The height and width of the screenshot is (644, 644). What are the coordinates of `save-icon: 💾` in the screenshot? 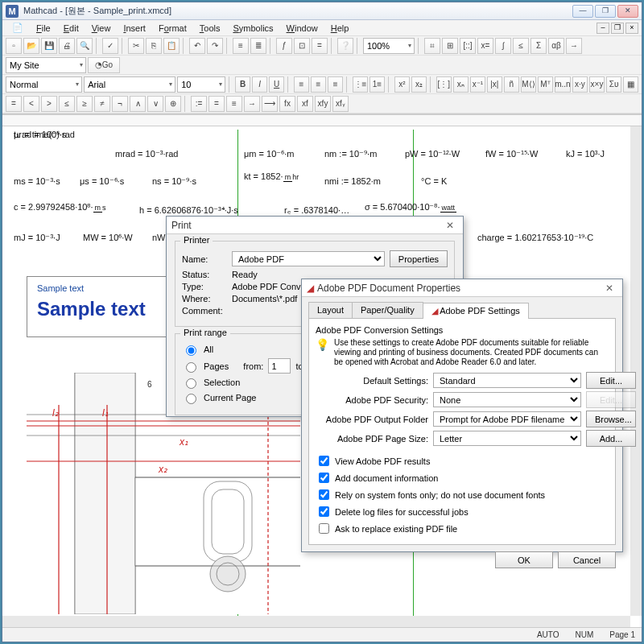 It's located at (49, 46).